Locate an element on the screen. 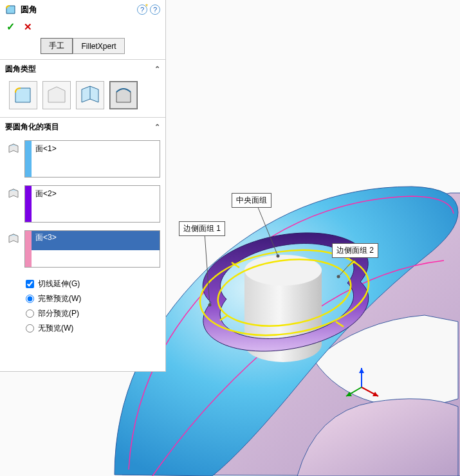 The image size is (460, 476). opt-no-preview: 无预览(W) is located at coordinates (93, 328).